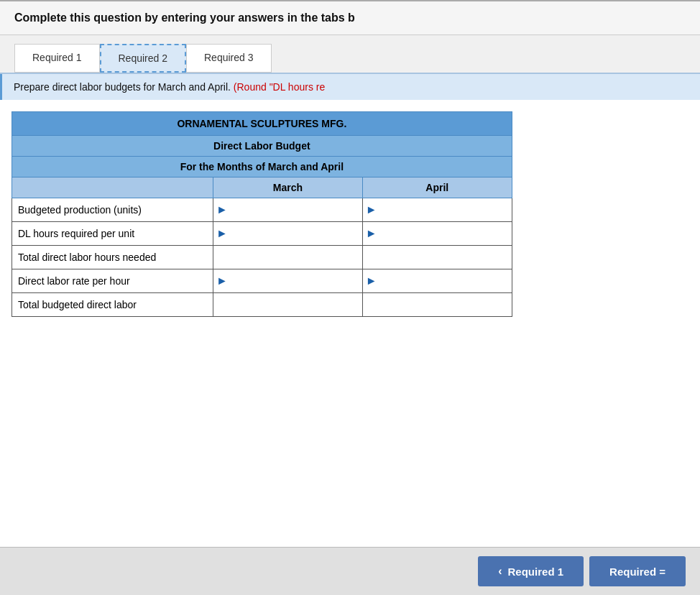  What do you see at coordinates (113, 210) in the screenshot?
I see `row-label-1: Budgeted production (units)` at bounding box center [113, 210].